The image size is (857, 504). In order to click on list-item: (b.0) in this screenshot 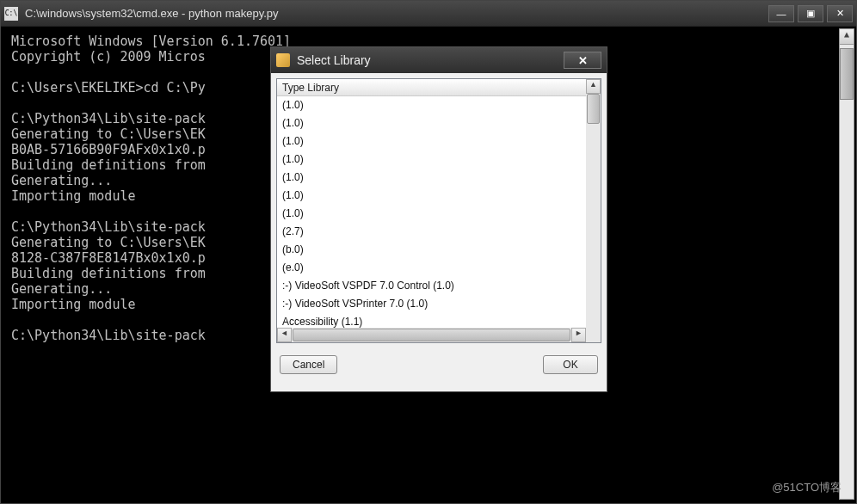, I will do `click(439, 249)`.